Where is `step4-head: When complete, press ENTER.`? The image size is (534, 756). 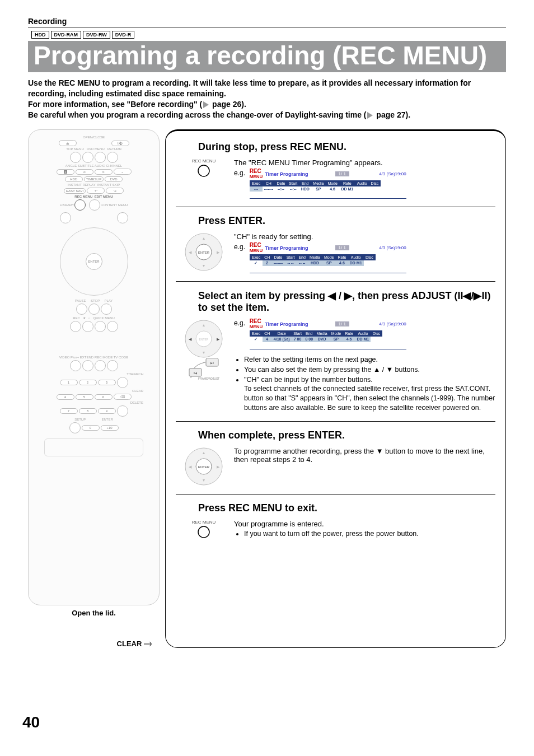
step4-head: When complete, press ENTER. is located at coordinates (347, 436).